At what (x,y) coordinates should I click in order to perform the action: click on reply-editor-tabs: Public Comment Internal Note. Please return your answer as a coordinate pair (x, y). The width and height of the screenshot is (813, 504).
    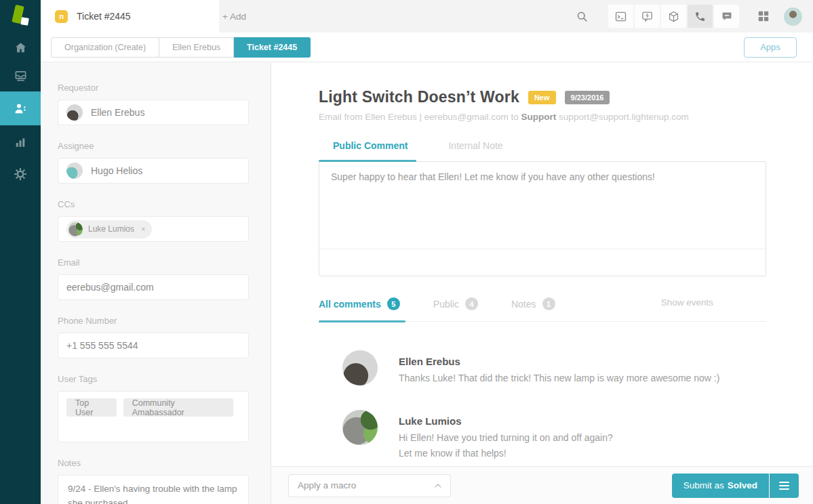
    Looking at the image, I should click on (542, 150).